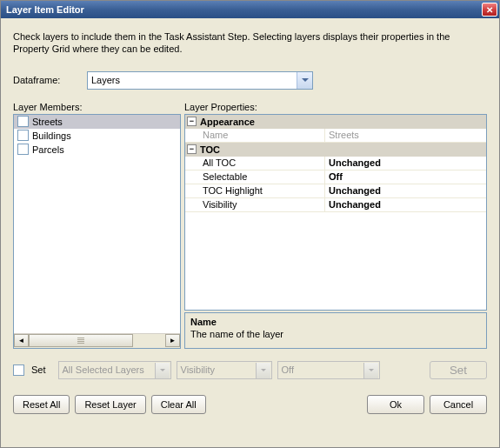 The image size is (500, 448). Describe the element at coordinates (115, 371) in the screenshot. I see `set-layers-select: All Selected Layers` at that location.